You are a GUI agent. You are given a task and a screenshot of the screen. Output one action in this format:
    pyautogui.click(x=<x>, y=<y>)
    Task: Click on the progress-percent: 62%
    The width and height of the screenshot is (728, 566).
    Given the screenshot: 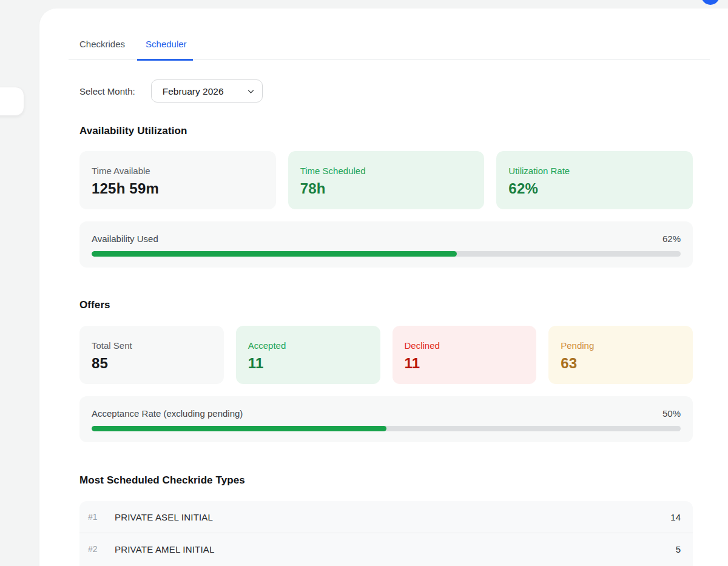 What is the action you would take?
    pyautogui.click(x=672, y=239)
    